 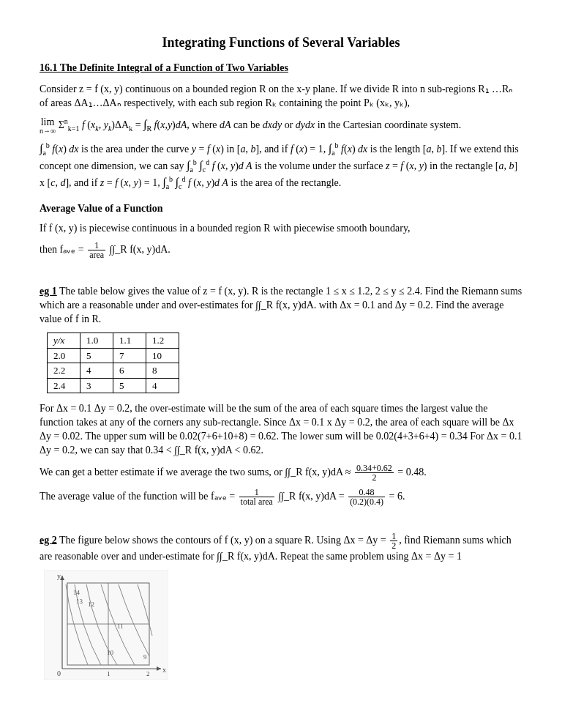 I want to click on y-axis-label: y, so click(x=59, y=576).